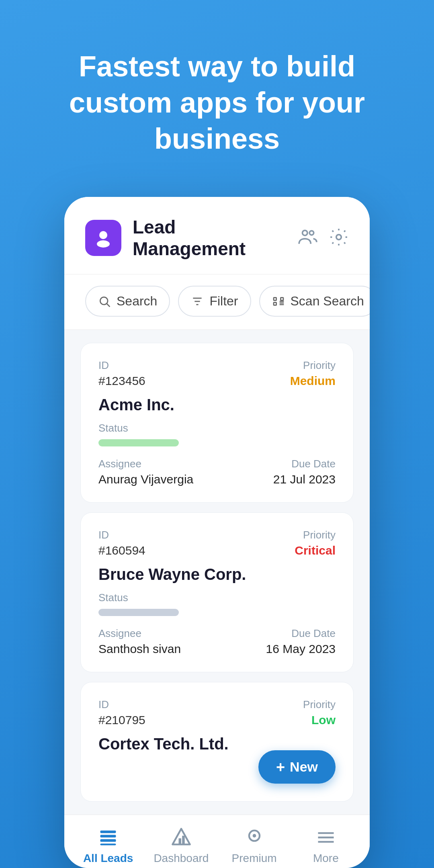 Image resolution: width=434 pixels, height=868 pixels. What do you see at coordinates (215, 301) in the screenshot?
I see `filter-button: Filter` at bounding box center [215, 301].